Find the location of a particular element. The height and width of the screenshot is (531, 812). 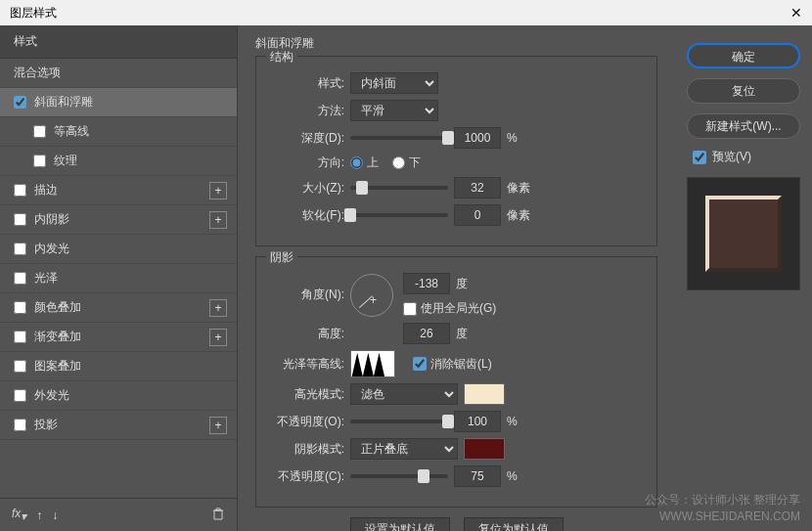

arrow-up-icon: ↑ is located at coordinates (39, 515).